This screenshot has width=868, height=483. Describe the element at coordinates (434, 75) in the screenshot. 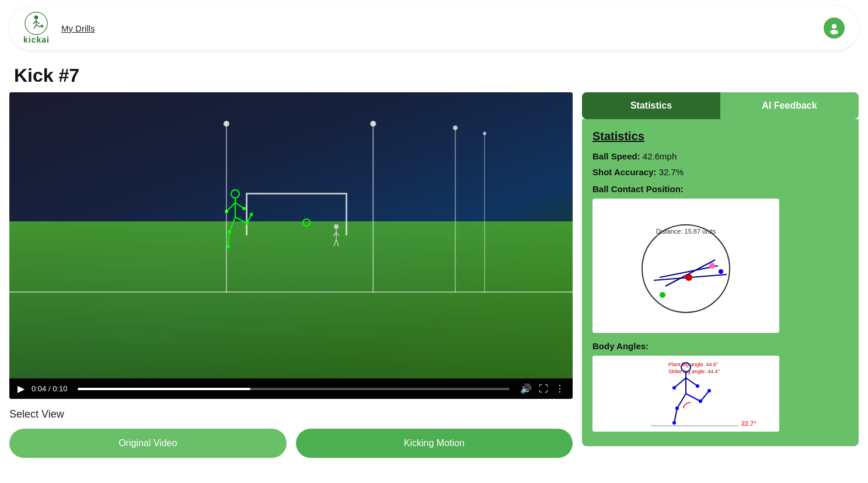

I see `page-title: Kick #7` at that location.